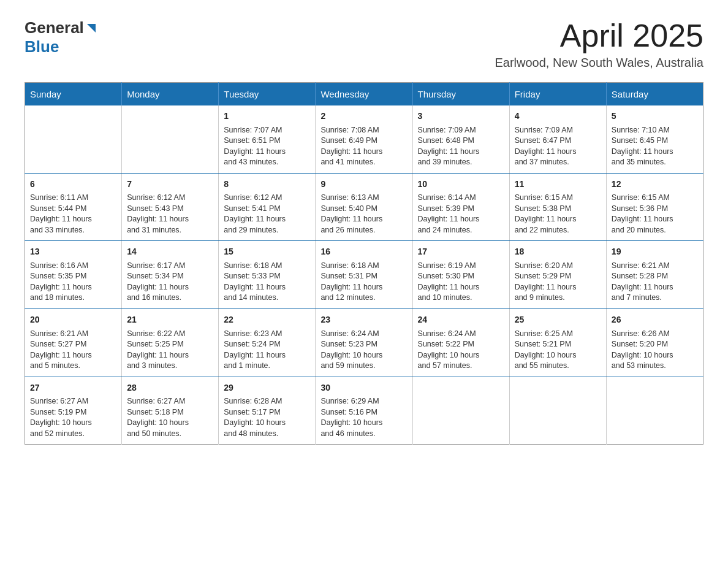 The height and width of the screenshot is (563, 728). I want to click on day-info: Sunrise: 7:07 AMSunset: 6:51 PMDaylight:…, so click(267, 147).